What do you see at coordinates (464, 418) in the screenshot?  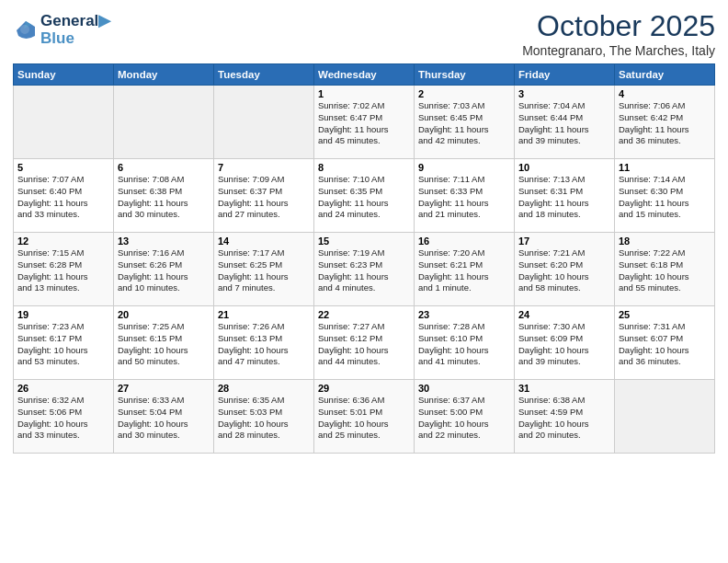 I see `day-detail: Sunrise: 6:37 AM Sunset: 5:00 PM Dayligh…` at bounding box center [464, 418].